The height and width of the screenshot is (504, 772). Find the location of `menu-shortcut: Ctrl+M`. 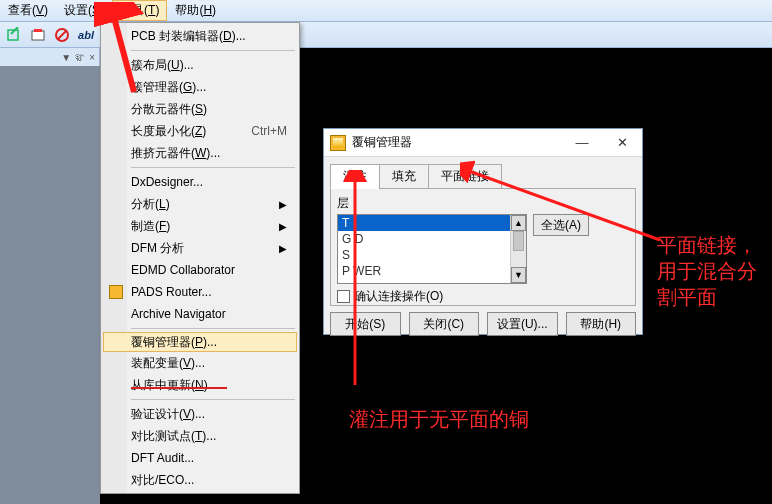

menu-shortcut: Ctrl+M is located at coordinates (269, 131).